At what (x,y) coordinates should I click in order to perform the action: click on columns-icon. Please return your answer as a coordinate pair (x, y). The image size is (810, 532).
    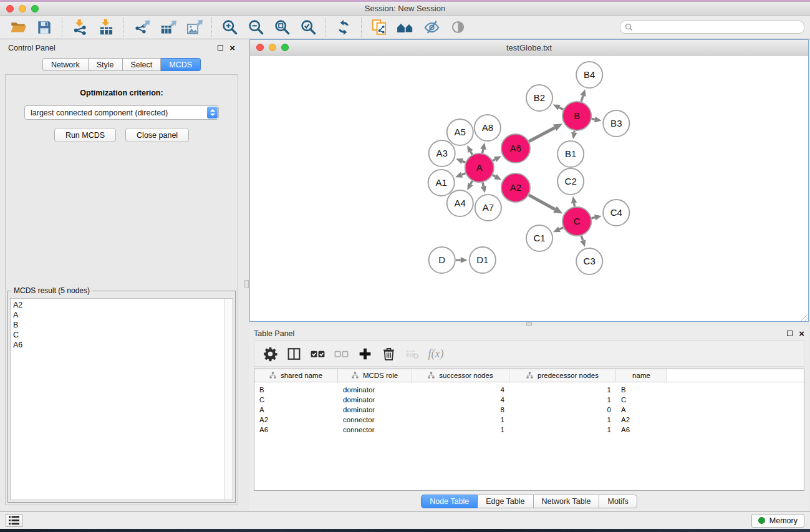
    Looking at the image, I should click on (294, 354).